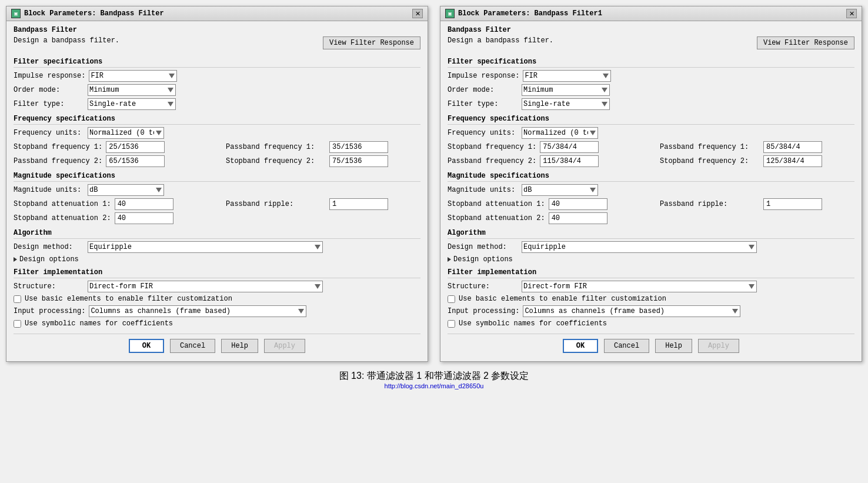  I want to click on close-button-1: ✕, so click(418, 14).